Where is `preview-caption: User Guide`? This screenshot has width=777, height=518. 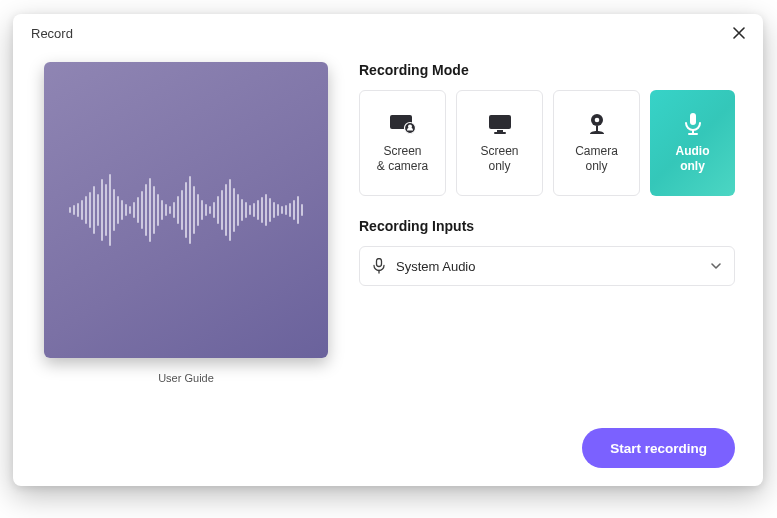
preview-caption: User Guide is located at coordinates (186, 378).